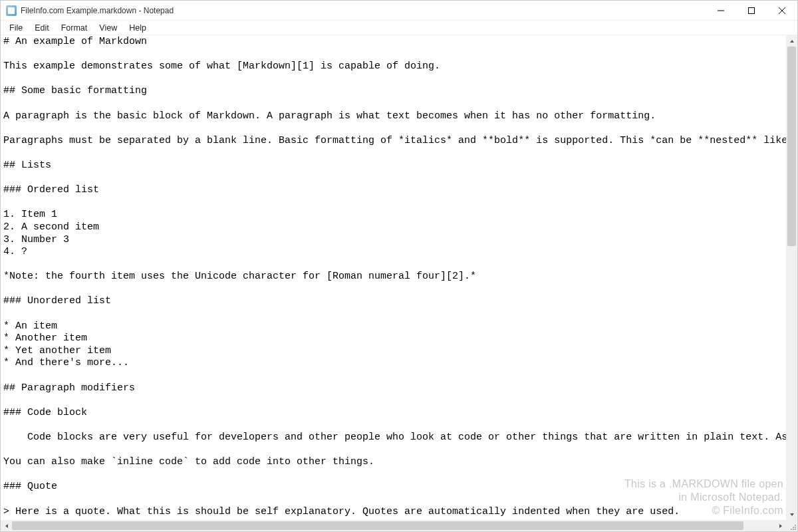  I want to click on chevron-right-icon, so click(781, 526).